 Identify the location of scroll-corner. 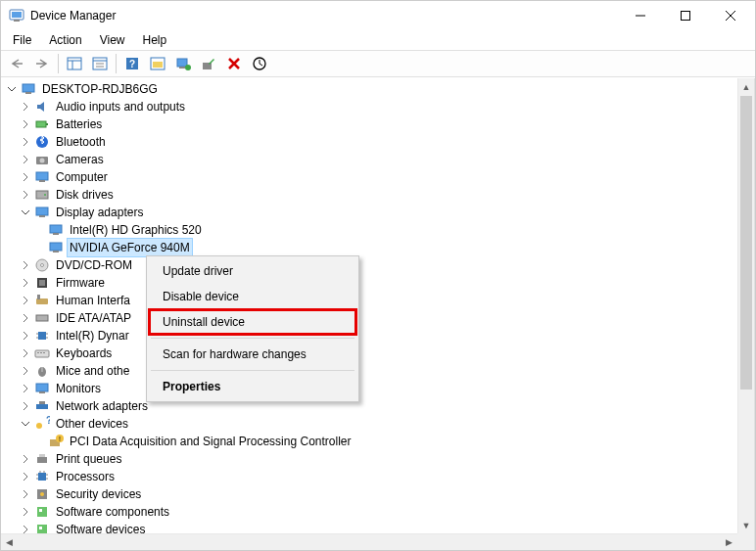
(746, 542).